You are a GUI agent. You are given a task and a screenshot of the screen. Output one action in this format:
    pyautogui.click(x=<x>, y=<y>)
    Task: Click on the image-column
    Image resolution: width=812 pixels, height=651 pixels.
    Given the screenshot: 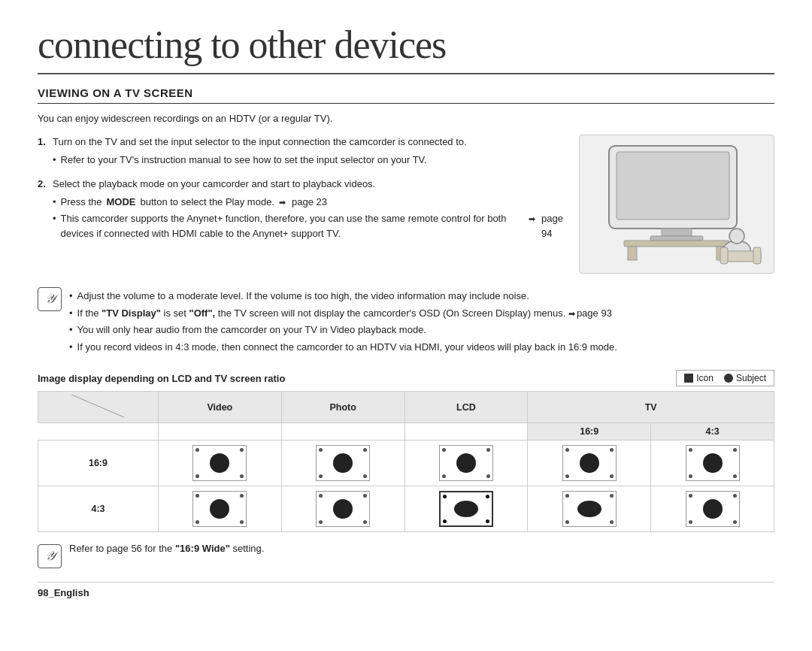 What is the action you would take?
    pyautogui.click(x=677, y=204)
    